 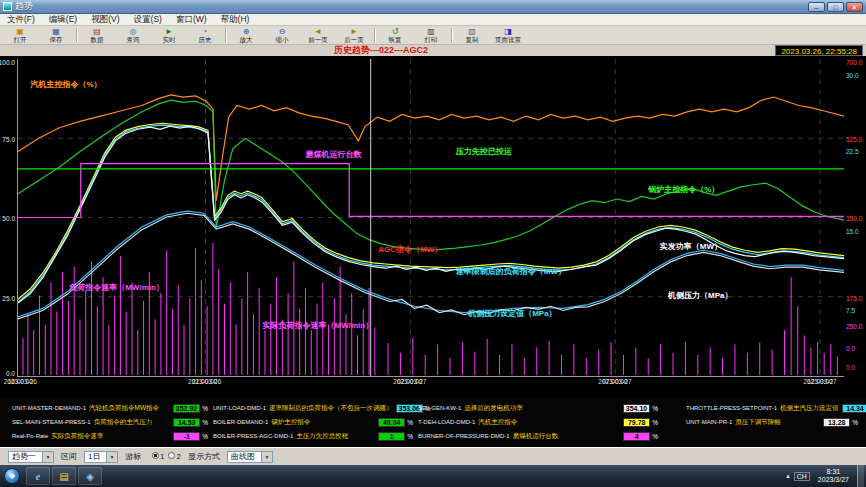 I want to click on toolbar-button-9: ►后一页, so click(x=354, y=35).